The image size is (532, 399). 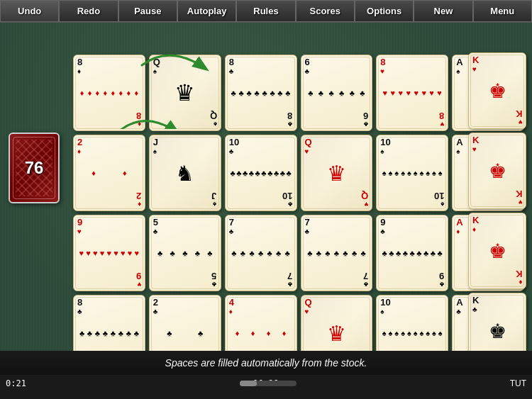 What do you see at coordinates (337, 93) in the screenshot?
I see `card-6c-r0c3: 6♣ ♣♣♣♣♣♣ ♣6` at bounding box center [337, 93].